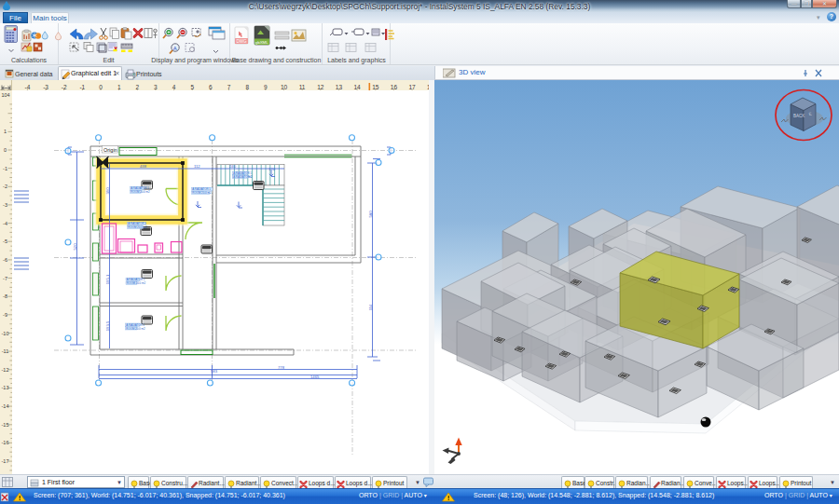 The width and height of the screenshot is (839, 504). What do you see at coordinates (6, 370) in the screenshot?
I see `svg-text: -12` at bounding box center [6, 370].